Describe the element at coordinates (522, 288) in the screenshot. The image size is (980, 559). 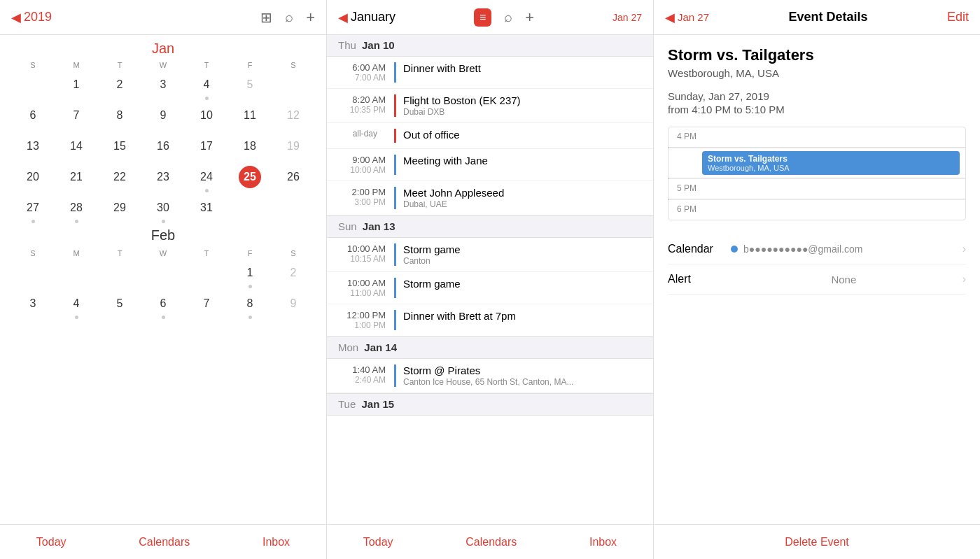
I see `event-content-storm2: Storm game` at that location.